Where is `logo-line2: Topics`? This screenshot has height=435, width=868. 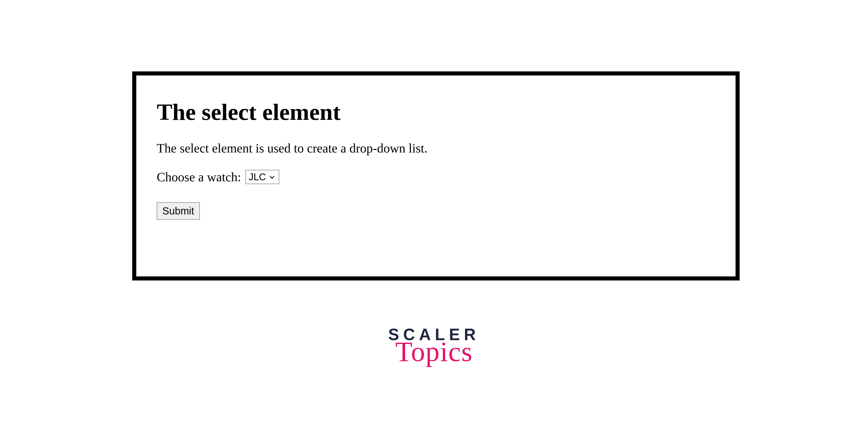 logo-line2: Topics is located at coordinates (434, 352).